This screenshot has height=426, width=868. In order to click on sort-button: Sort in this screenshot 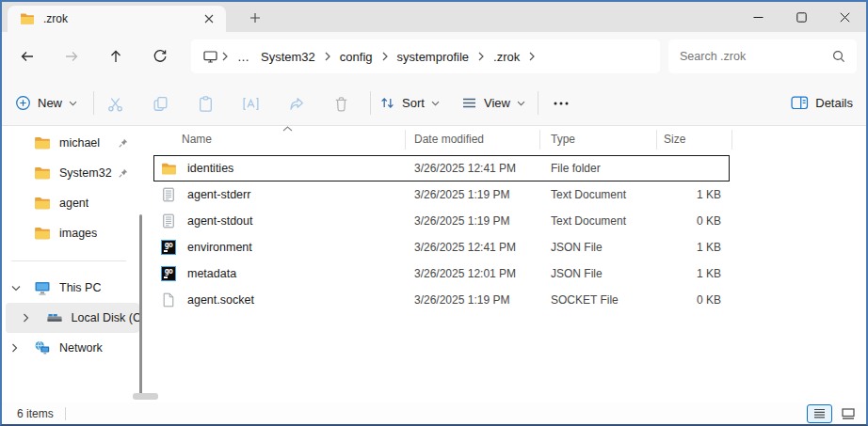, I will do `click(410, 103)`.